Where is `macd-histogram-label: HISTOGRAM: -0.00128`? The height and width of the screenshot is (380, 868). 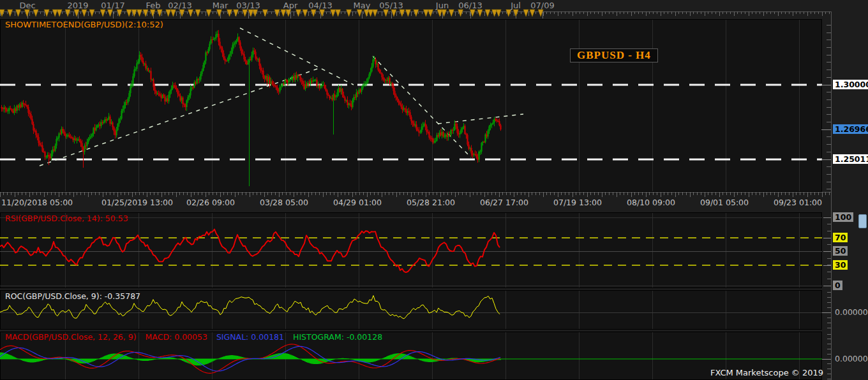 macd-histogram-label: HISTOGRAM: -0.00128 is located at coordinates (338, 337).